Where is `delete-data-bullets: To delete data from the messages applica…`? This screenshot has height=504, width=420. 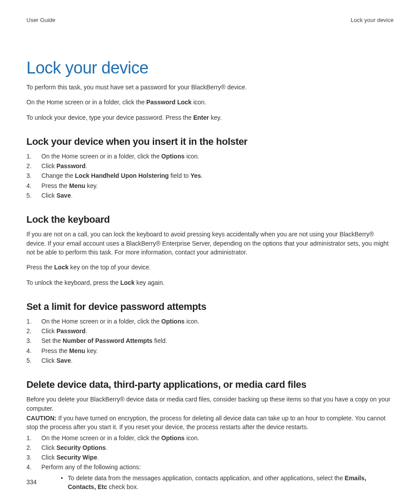
delete-data-bullets: To delete data from the messages applica… is located at coordinates (217, 482).